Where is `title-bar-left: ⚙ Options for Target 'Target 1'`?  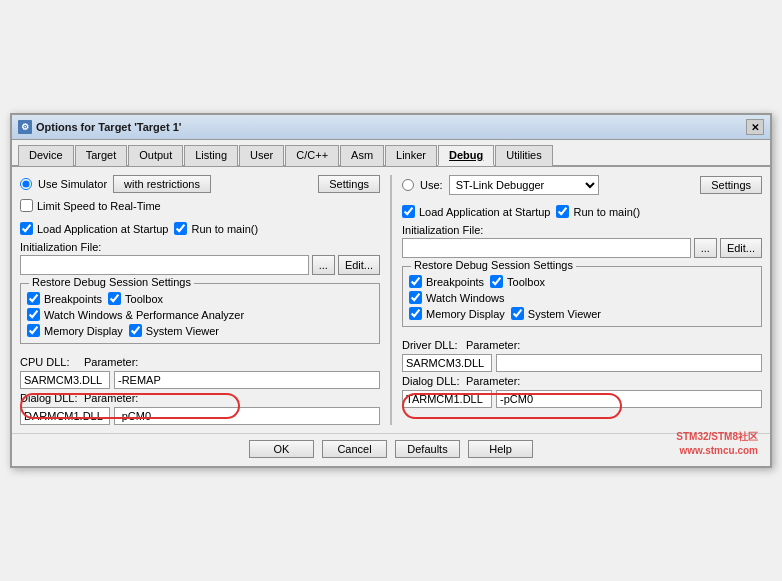
title-bar-left: ⚙ Options for Target 'Target 1' is located at coordinates (100, 127).